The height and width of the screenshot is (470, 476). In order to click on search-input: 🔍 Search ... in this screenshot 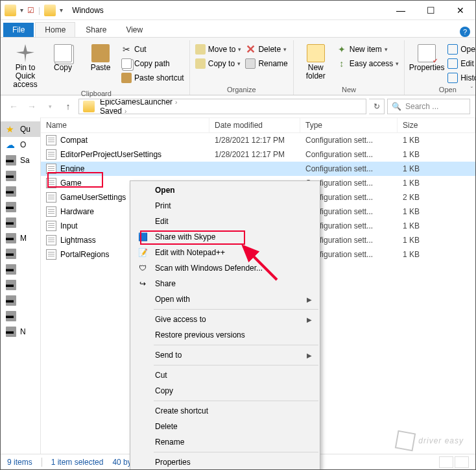, I will do `click(429, 106)`.